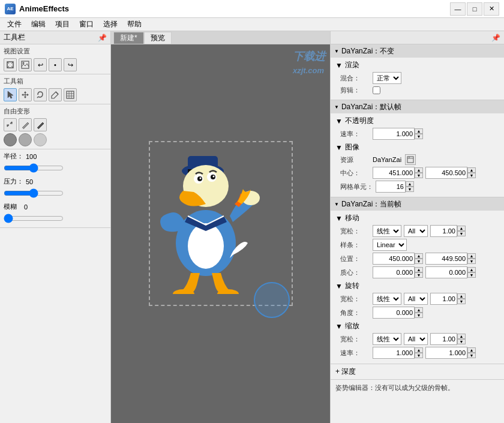 Image resolution: width=504 pixels, height=423 pixels. What do you see at coordinates (134, 24) in the screenshot?
I see `menu-help: 帮助` at bounding box center [134, 24].